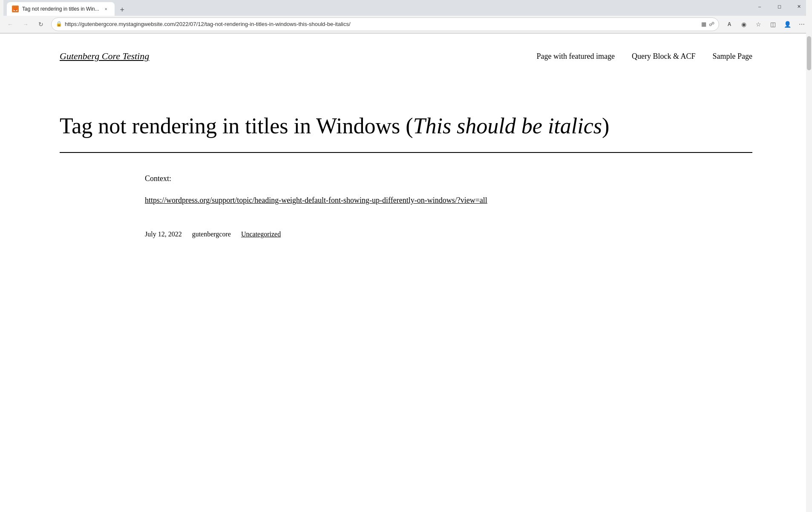  I want to click on site-header: Gutenberg Core Testing Page with feature…, so click(406, 56).